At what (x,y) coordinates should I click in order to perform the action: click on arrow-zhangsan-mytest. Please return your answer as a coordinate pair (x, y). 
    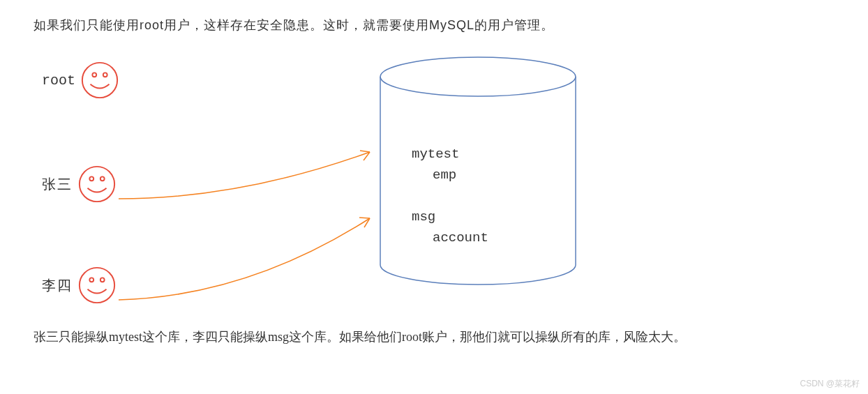
    Looking at the image, I should click on (248, 174).